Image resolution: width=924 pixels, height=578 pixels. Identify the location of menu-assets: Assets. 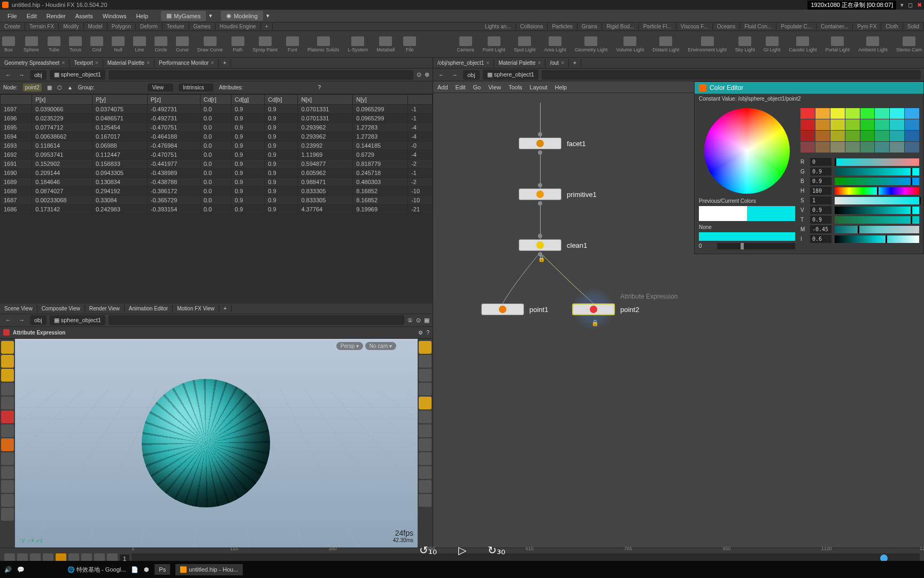
(84, 16).